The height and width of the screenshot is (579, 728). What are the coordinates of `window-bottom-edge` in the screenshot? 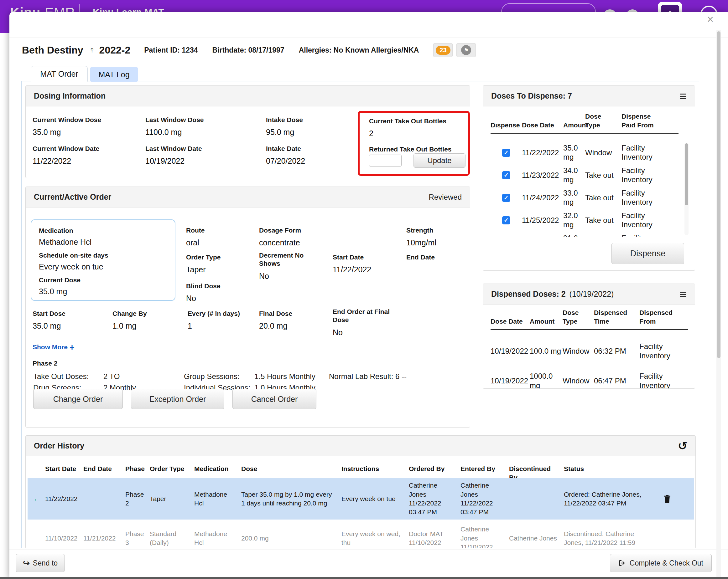 It's located at (364, 578).